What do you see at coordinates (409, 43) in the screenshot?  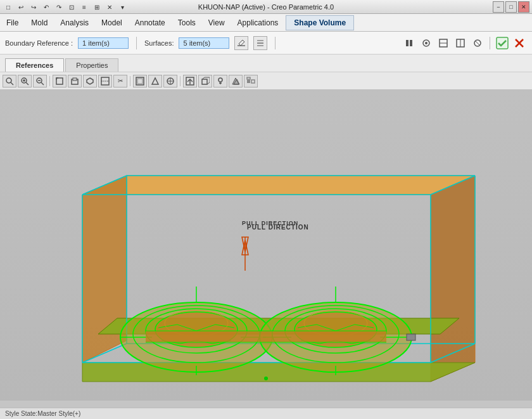 I see `pause-btn` at bounding box center [409, 43].